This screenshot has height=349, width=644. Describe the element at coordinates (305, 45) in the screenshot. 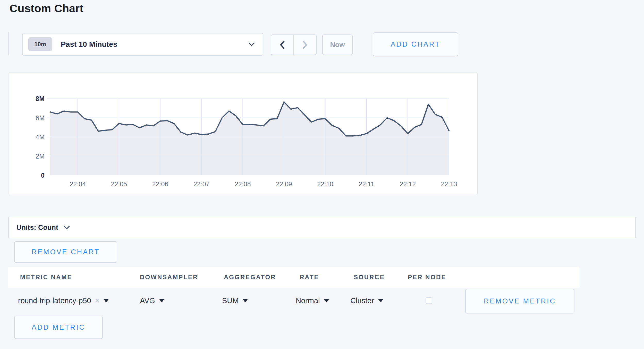

I see `chevron-right-icon` at that location.